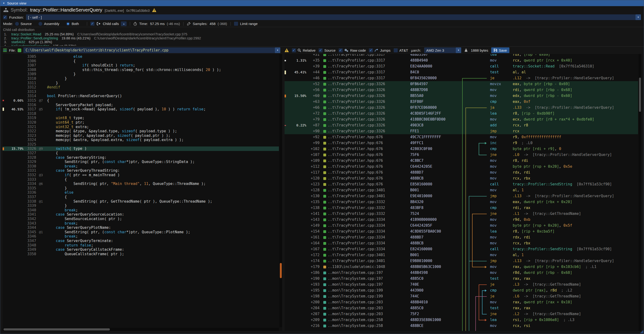 The height and width of the screenshot is (334, 644). Describe the element at coordinates (141, 96) in the screenshot. I see `source-line: 3314bool Profiler::HandleServerQuery()` at that location.